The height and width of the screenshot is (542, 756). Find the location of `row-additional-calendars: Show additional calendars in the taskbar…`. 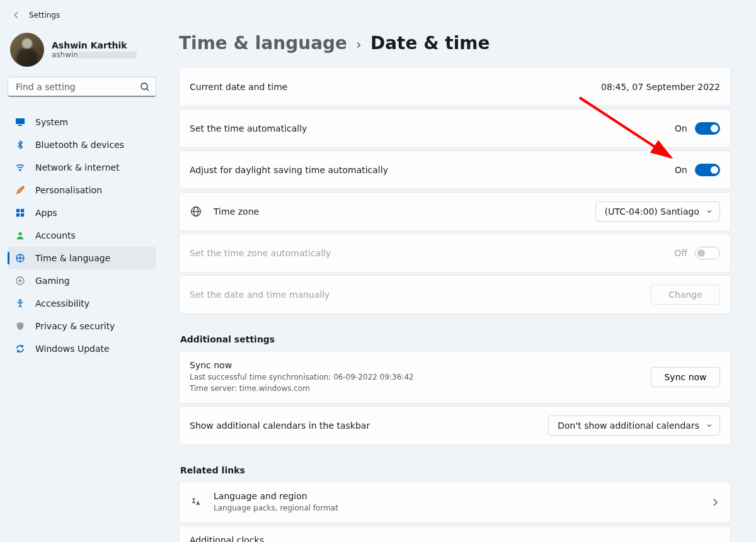

row-additional-calendars: Show additional calendars in the taskbar… is located at coordinates (455, 426).